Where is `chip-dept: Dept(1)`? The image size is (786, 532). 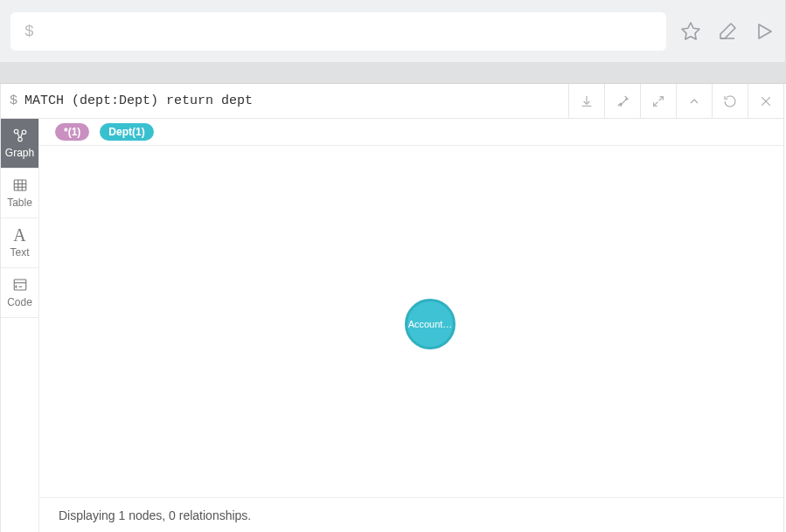 chip-dept: Dept(1) is located at coordinates (126, 132).